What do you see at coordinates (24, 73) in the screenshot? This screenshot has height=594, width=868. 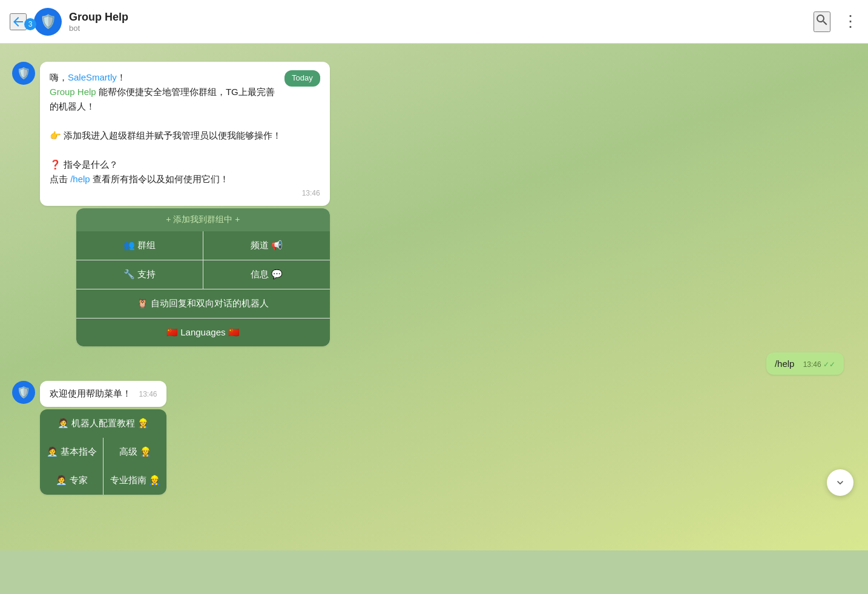 I see `bot-avatar: 🛡️` at bounding box center [24, 73].